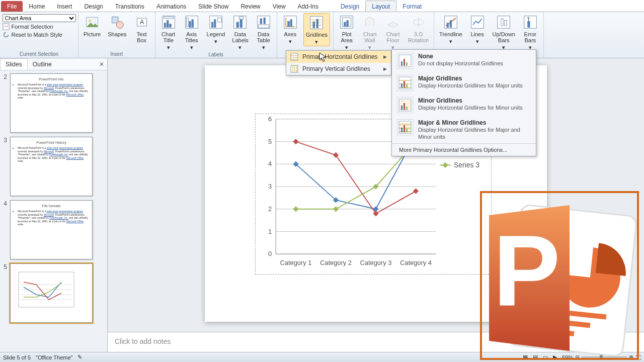  I want to click on axis-titles-button: Axis Titles ▾, so click(192, 32).